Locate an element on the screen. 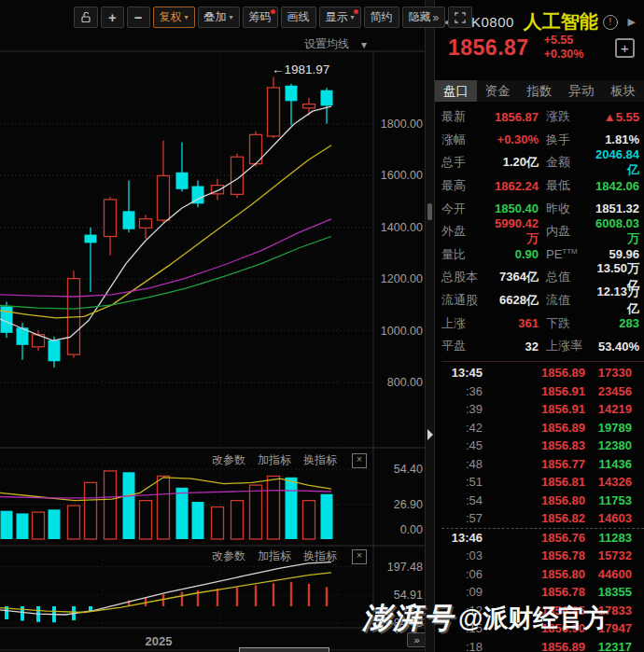 The height and width of the screenshot is (652, 644). quote-row: 流通股6628亿流值12.13万亿 is located at coordinates (540, 300).